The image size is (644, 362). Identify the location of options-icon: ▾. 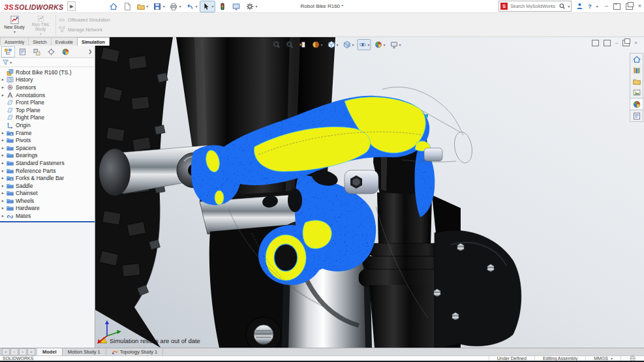
(251, 7).